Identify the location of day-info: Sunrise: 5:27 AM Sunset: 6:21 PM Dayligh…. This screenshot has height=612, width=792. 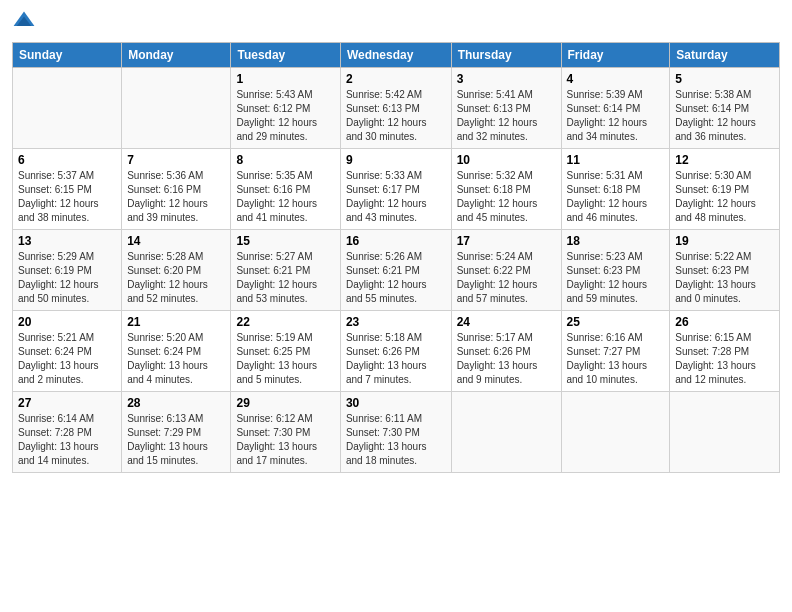
(285, 278).